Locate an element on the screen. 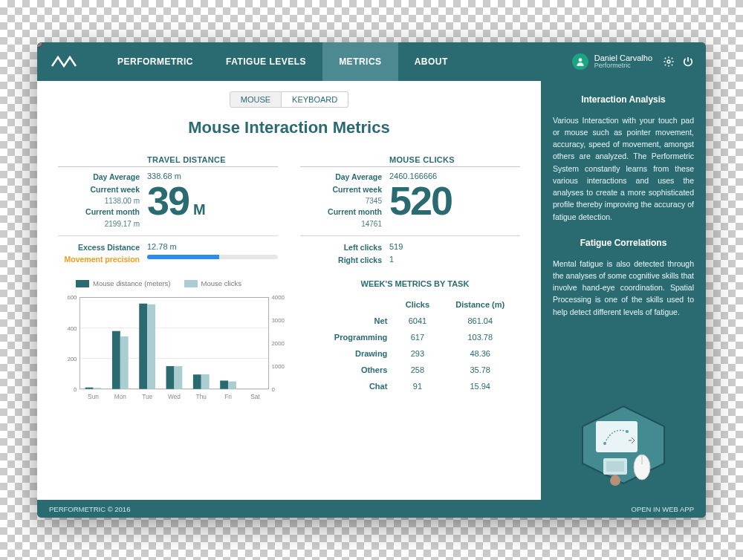  table-row: Chat9115.94 is located at coordinates (415, 386).